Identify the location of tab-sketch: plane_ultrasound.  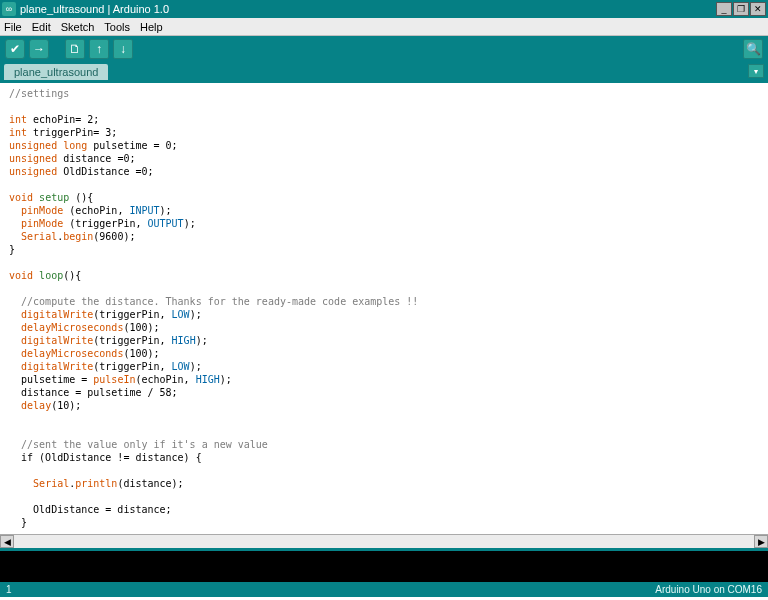
(56, 72).